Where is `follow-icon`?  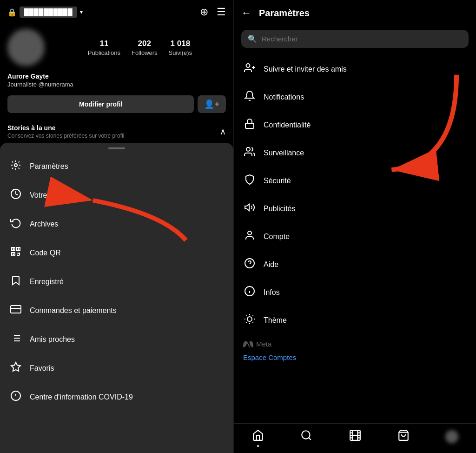
follow-icon is located at coordinates (250, 69).